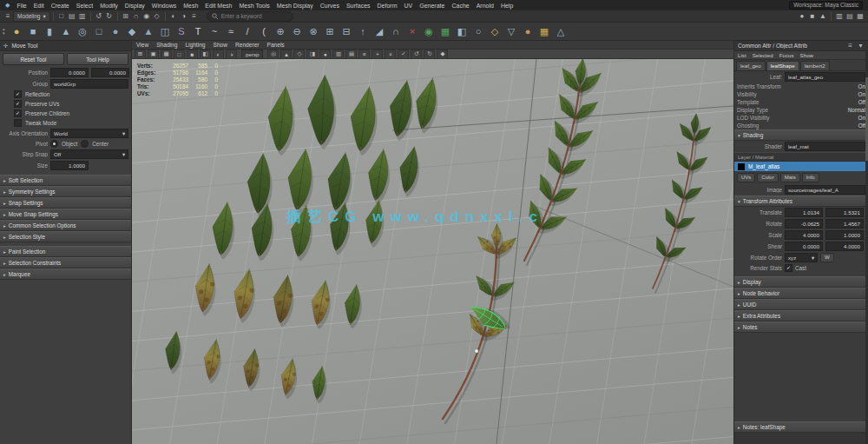 The image size is (868, 444). Describe the element at coordinates (860, 16) in the screenshot. I see `tool-settings-toggle-icon: ▦` at that location.